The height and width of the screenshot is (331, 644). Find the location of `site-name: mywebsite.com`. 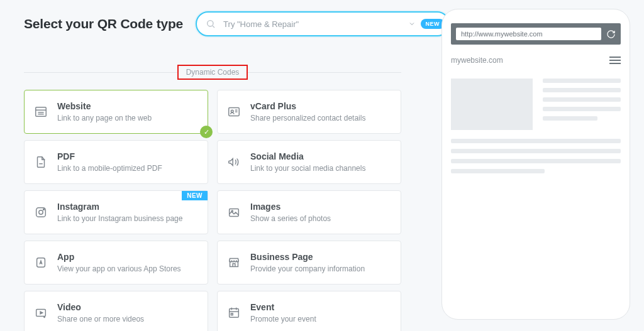

site-name: mywebsite.com is located at coordinates (477, 60).